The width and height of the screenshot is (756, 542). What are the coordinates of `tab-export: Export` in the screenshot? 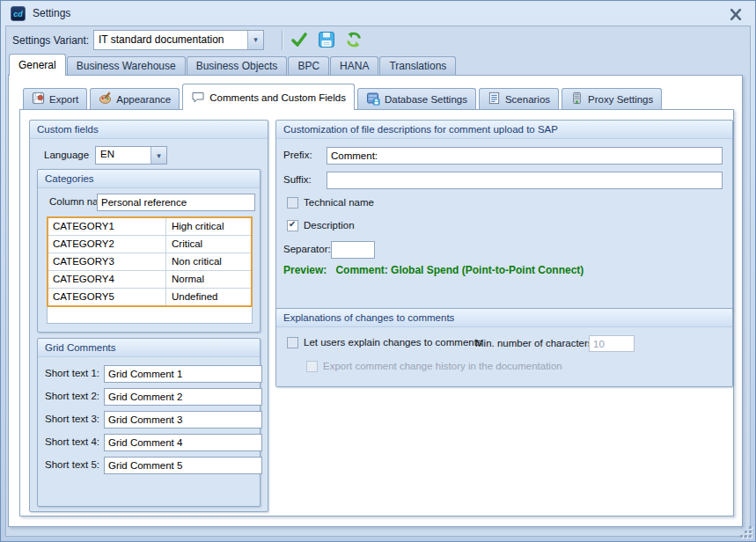 It's located at (55, 99).